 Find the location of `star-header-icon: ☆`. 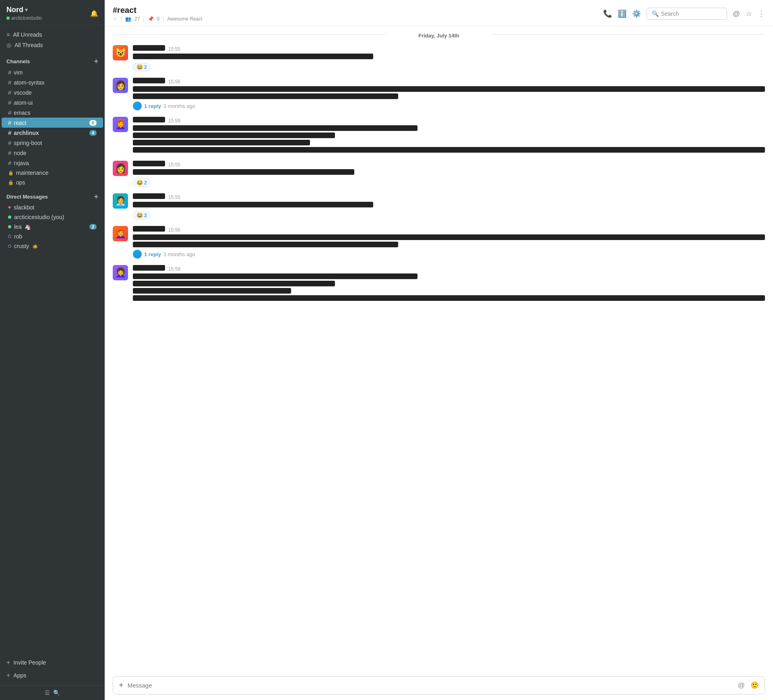

star-header-icon: ☆ is located at coordinates (749, 14).